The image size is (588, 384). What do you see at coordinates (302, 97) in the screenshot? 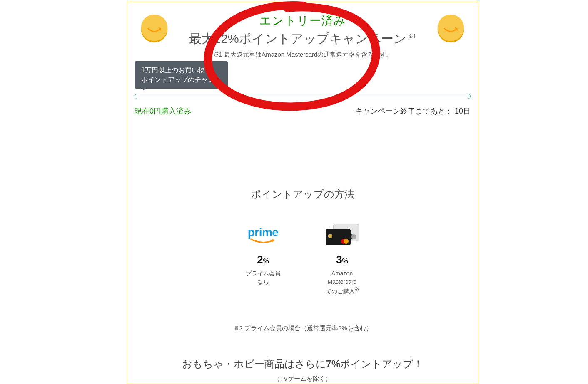
I see `progress-bar` at bounding box center [302, 97].